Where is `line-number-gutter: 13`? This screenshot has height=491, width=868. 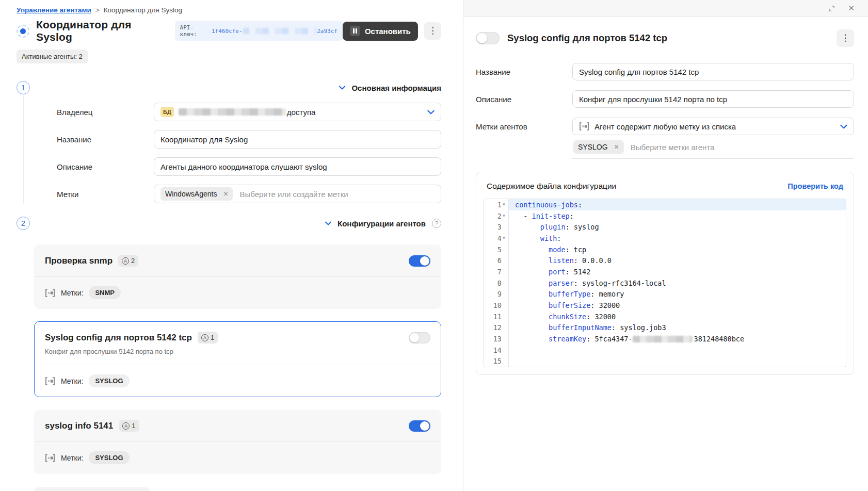
line-number-gutter: 13 is located at coordinates (496, 339).